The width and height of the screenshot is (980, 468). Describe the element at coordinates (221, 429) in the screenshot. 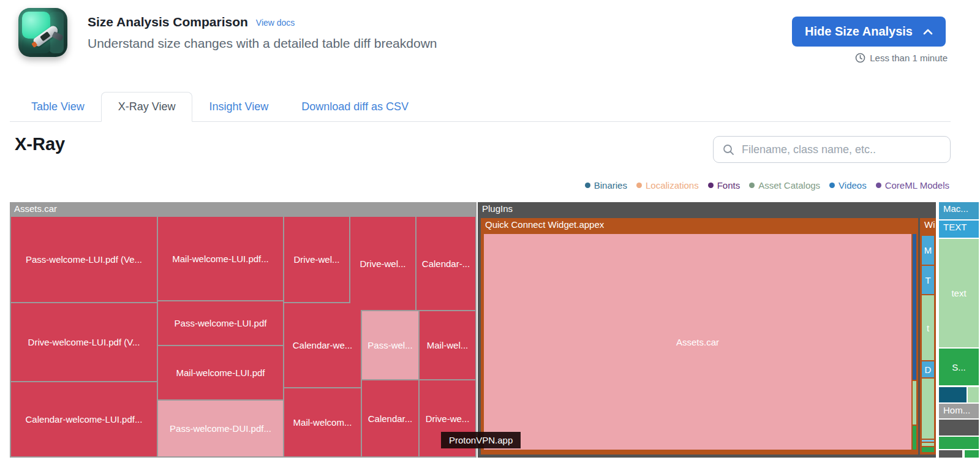

I see `tile-pass-welcome-dui: Pass-welcome-DUI.pdf...` at that location.